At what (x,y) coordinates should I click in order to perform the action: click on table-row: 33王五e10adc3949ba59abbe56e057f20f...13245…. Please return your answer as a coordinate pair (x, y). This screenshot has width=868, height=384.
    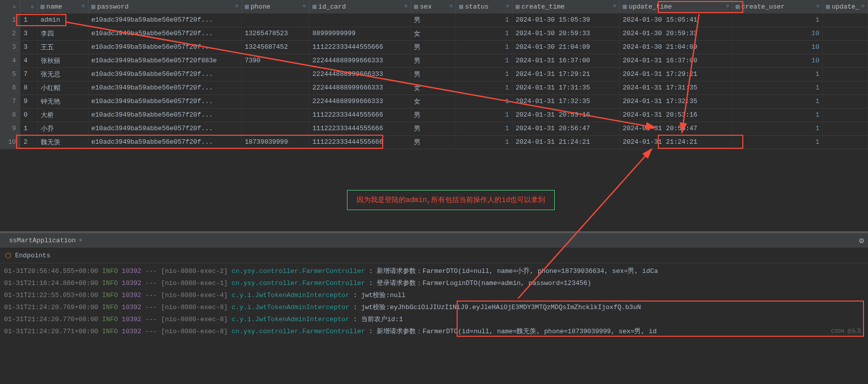
    Looking at the image, I should click on (434, 47).